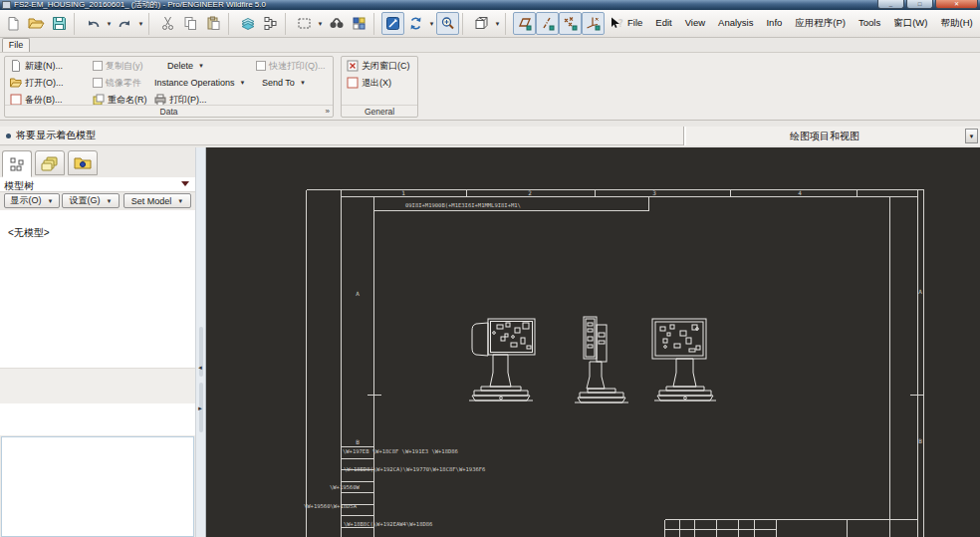 This screenshot has height=537, width=980. Describe the element at coordinates (118, 66) in the screenshot. I see `copy-from-button: 复制自(y)` at that location.